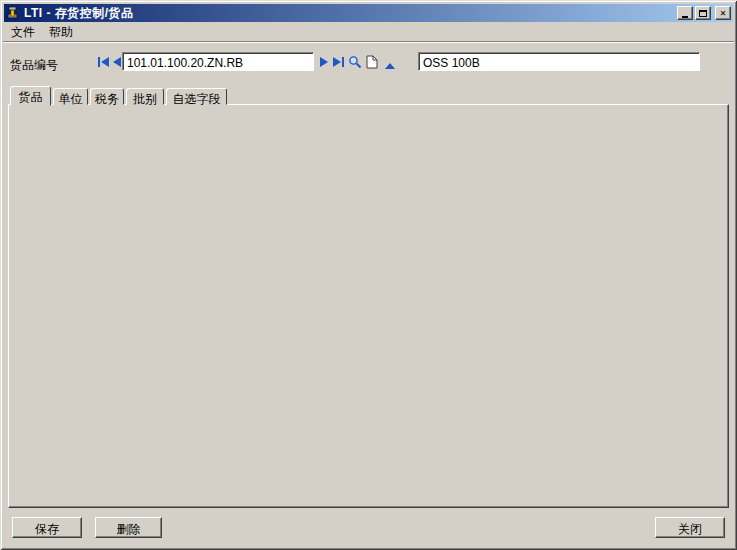 The width and height of the screenshot is (737, 550). I want to click on new-document-icon, so click(373, 62).